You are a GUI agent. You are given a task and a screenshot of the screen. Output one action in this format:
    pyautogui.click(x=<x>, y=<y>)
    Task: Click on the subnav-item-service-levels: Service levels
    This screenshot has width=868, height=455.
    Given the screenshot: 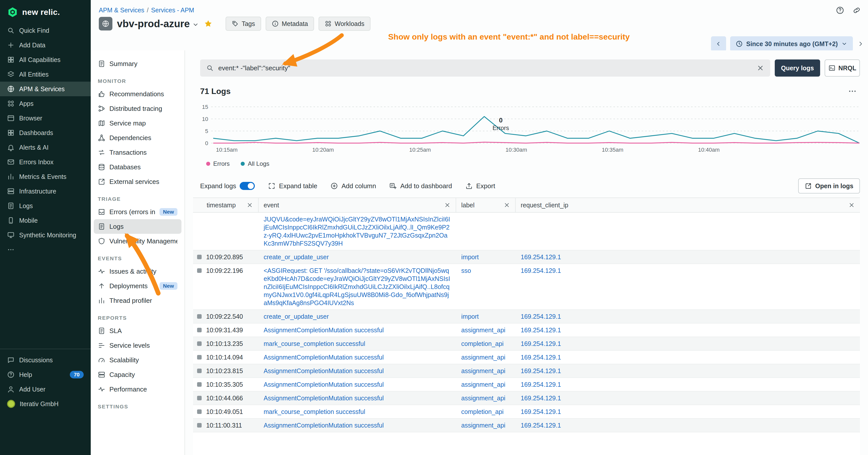 What is the action you would take?
    pyautogui.click(x=137, y=346)
    